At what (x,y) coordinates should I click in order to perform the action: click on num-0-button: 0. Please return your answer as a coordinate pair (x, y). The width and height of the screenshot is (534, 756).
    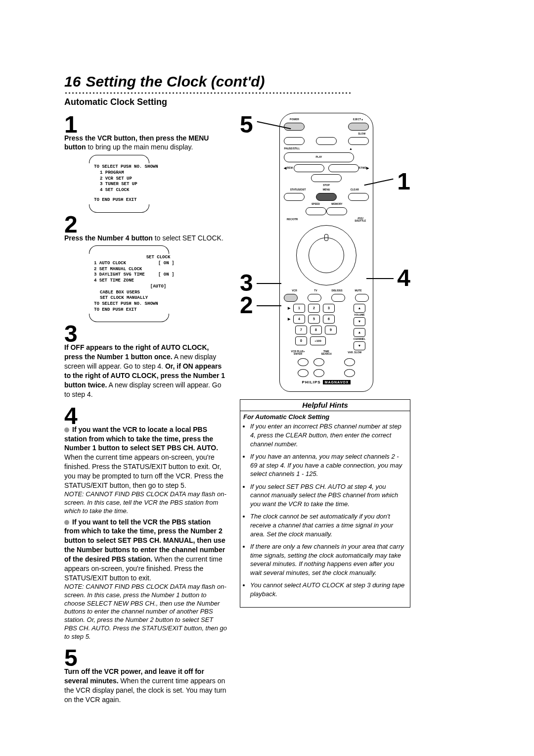
    Looking at the image, I should click on (301, 341).